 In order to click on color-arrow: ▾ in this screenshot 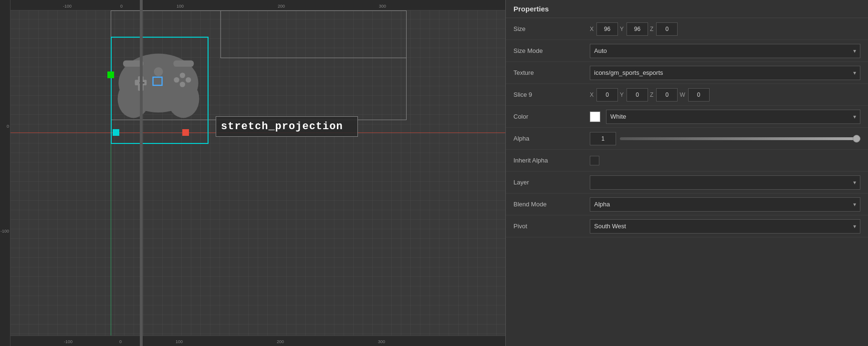, I will do `click(855, 117)`.